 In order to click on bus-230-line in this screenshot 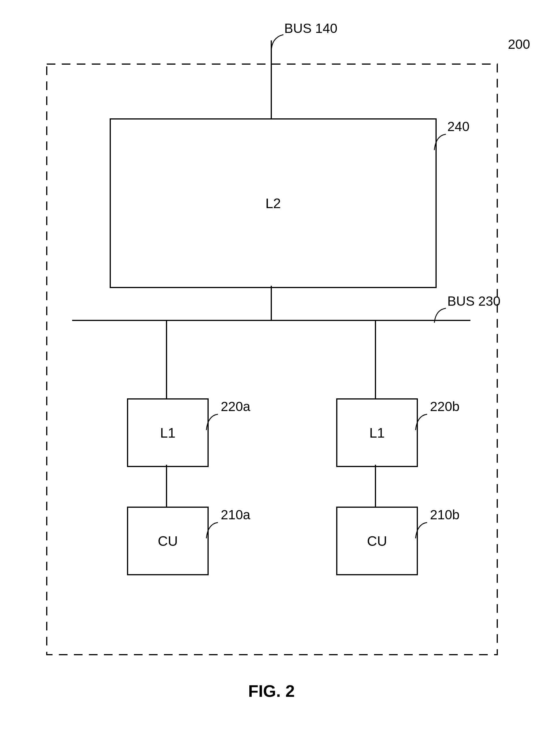, I will do `click(271, 321)`.